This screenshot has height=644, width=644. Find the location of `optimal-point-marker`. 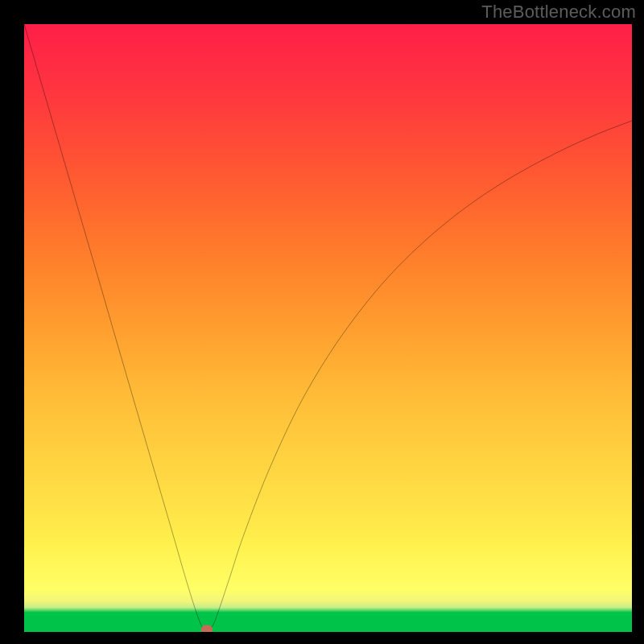

optimal-point-marker is located at coordinates (207, 628).